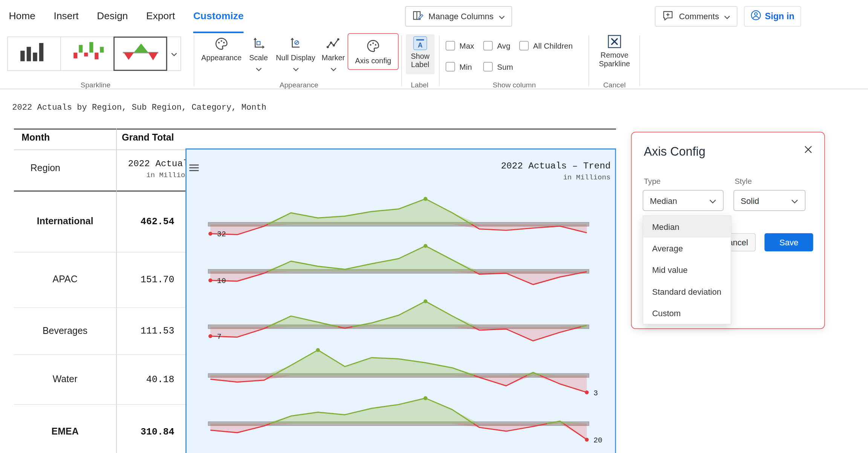  I want to click on table-border, so click(100, 150).